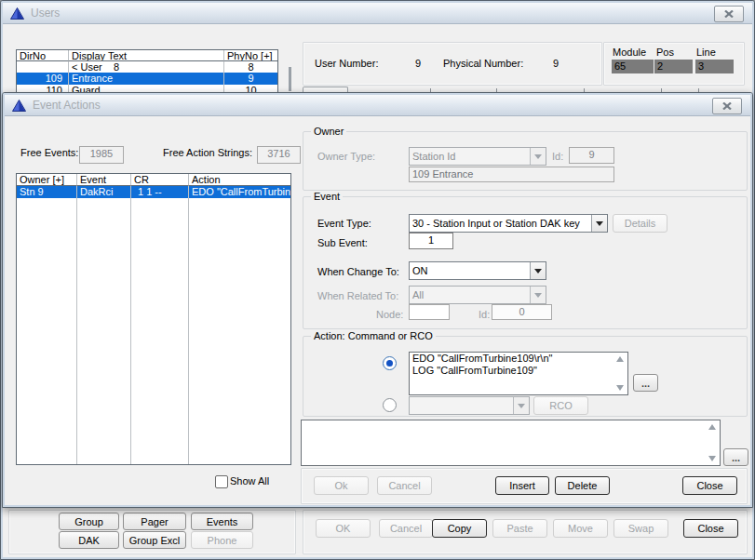 This screenshot has height=560, width=755. Describe the element at coordinates (521, 313) in the screenshot. I see `event-id-field: 0` at that location.